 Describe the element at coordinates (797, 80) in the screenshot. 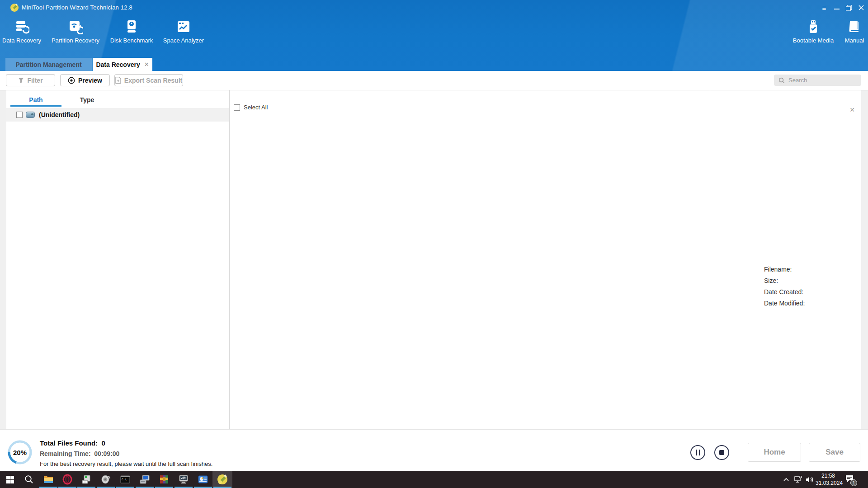

I see `search-placeholder: Search` at that location.